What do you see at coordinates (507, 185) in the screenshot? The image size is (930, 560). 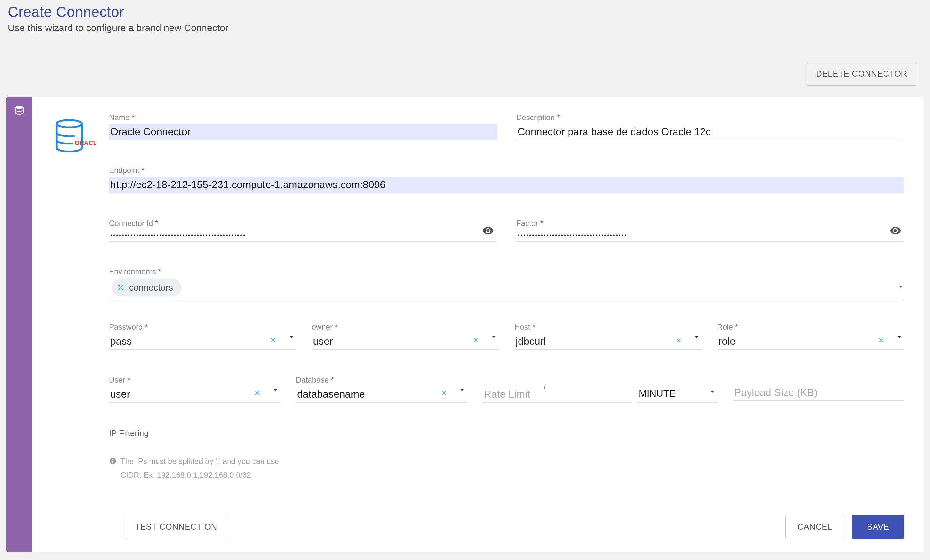 I see `endpoint-input` at bounding box center [507, 185].